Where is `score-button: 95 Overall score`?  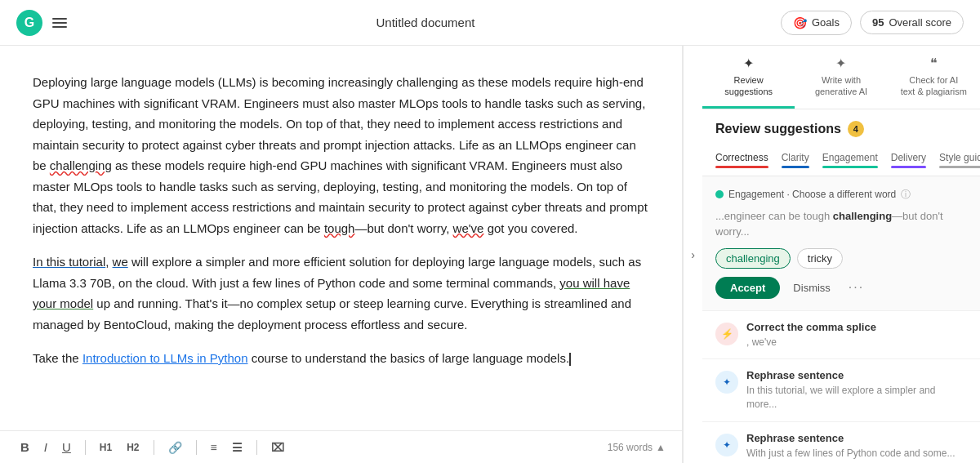 score-button: 95 Overall score is located at coordinates (911, 23).